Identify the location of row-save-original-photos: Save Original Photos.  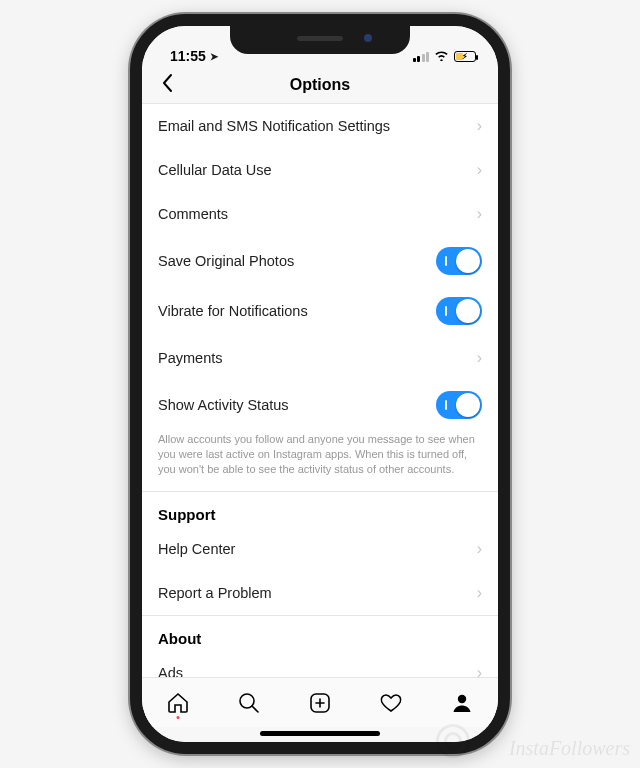
(320, 261).